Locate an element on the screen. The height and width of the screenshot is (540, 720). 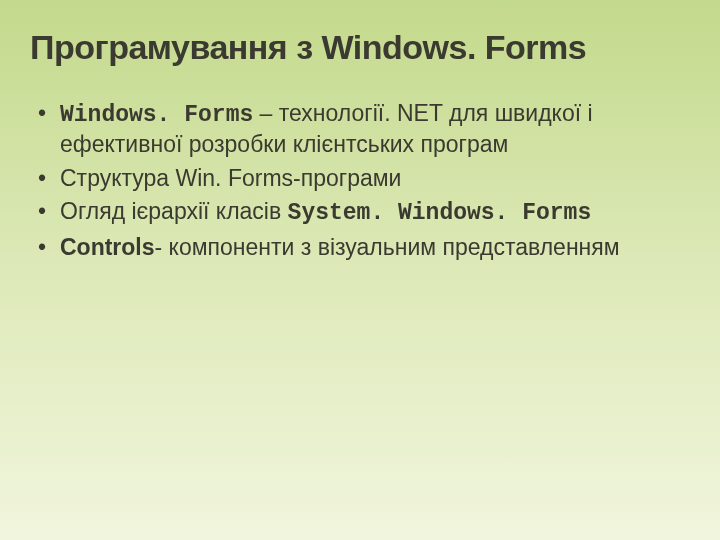
bullet-text: Огляд ієрархії класів is located at coordinates (174, 211).